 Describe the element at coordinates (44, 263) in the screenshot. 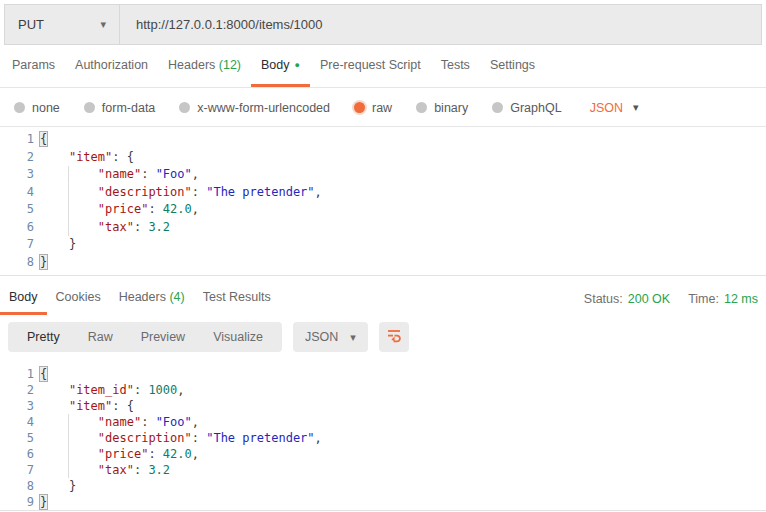

I see `code-text: }` at that location.